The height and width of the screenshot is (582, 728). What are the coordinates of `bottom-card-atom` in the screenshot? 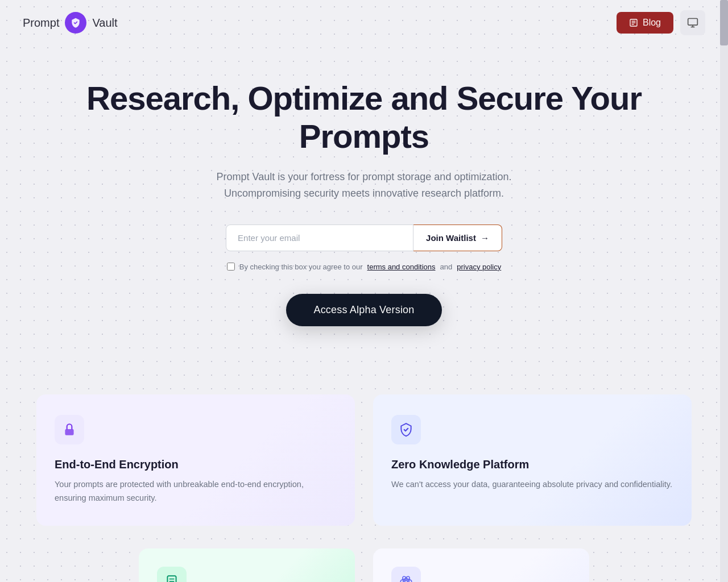 It's located at (481, 565).